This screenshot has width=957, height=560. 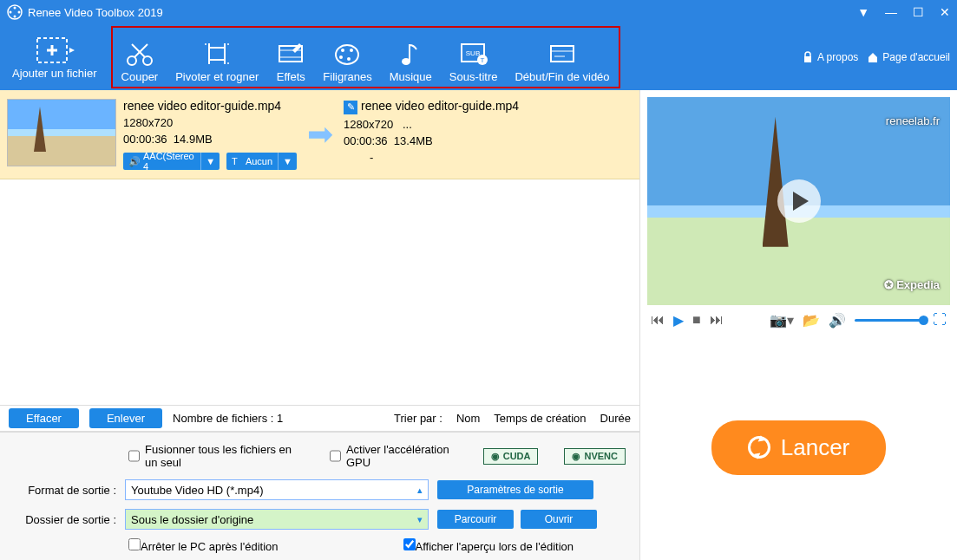 What do you see at coordinates (65, 520) in the screenshot?
I see `folder-label: Dossier de sortie :` at bounding box center [65, 520].